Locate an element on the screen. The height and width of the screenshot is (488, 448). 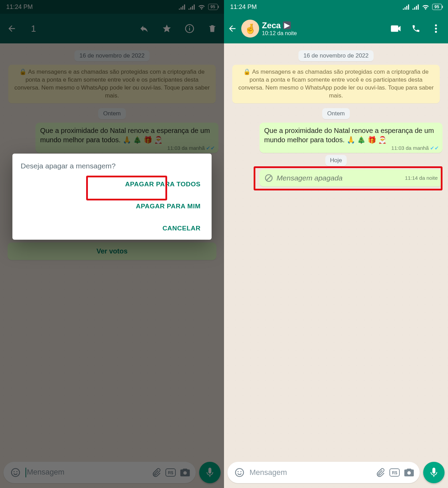
cancel-button: CANCELAR is located at coordinates (181, 228).